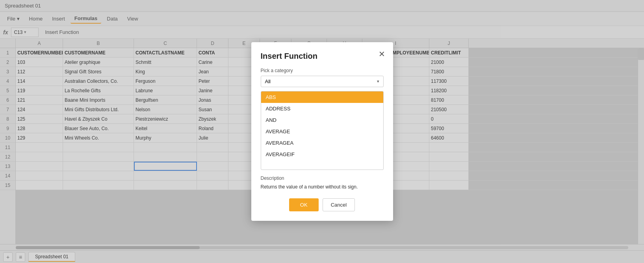  What do you see at coordinates (322, 109) in the screenshot?
I see `function-item-address: ADDRESS` at bounding box center [322, 109].